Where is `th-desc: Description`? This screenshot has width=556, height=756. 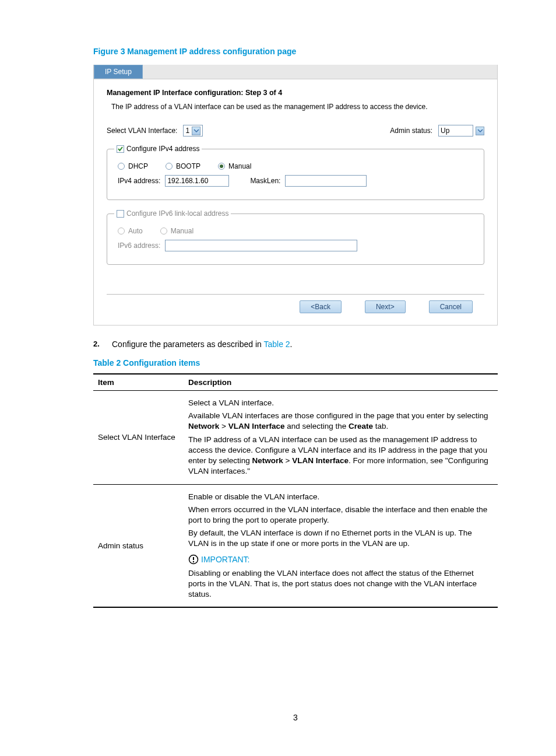
th-desc: Description is located at coordinates (340, 383).